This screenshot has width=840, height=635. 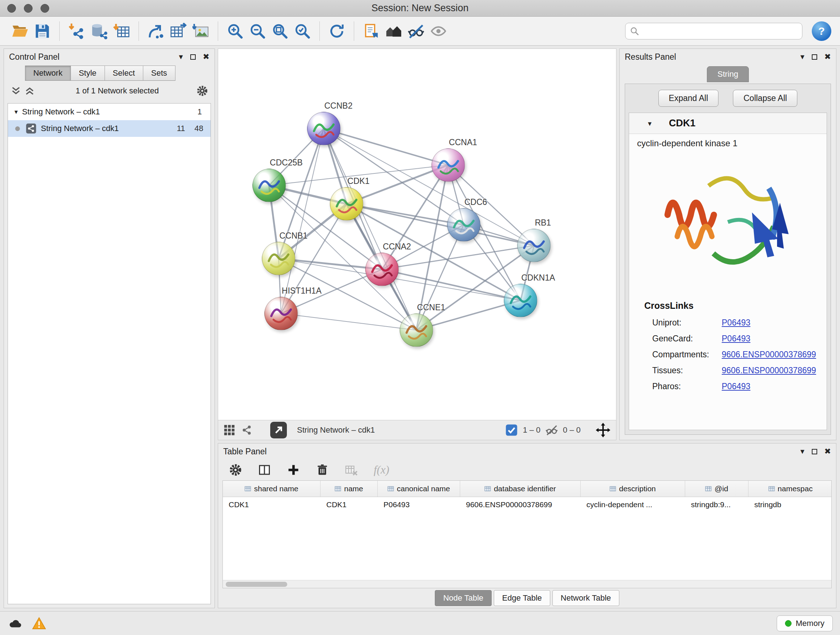 What do you see at coordinates (728, 143) in the screenshot?
I see `gene-description: cyclin-dependent kinase 1` at bounding box center [728, 143].